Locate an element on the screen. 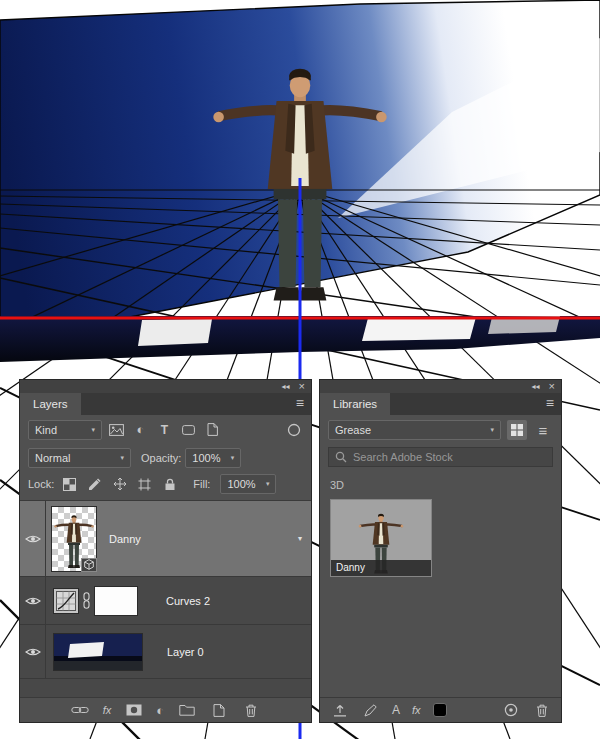  library-asset-danny: Danny is located at coordinates (381, 538).